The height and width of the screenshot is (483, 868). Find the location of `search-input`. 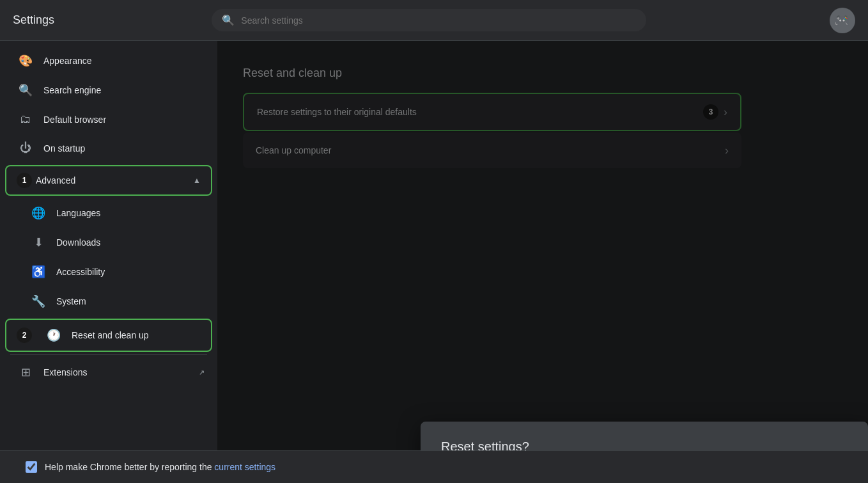

search-input is located at coordinates (438, 20).